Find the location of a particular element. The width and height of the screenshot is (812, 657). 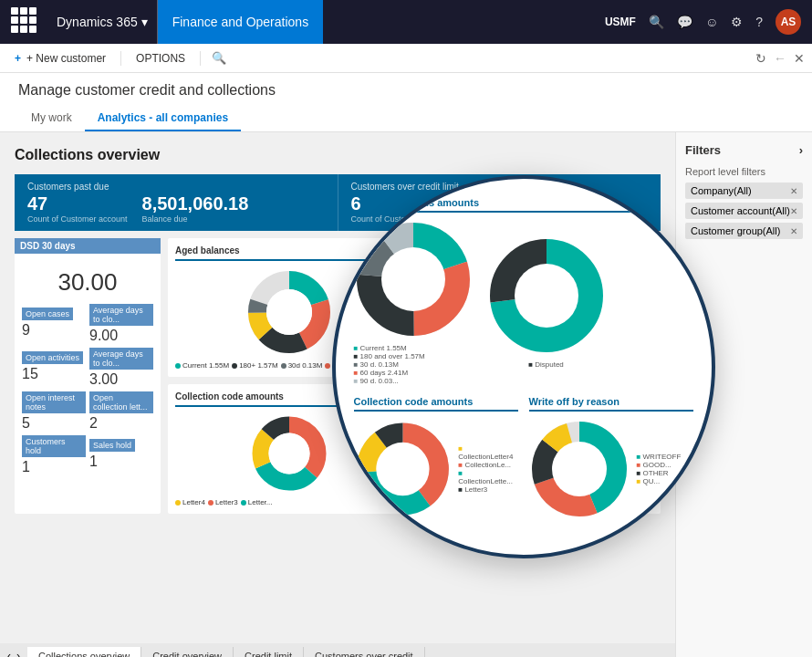

metric-grid: Open cases 9 Average days to clo... 9.00… is located at coordinates (88, 390).